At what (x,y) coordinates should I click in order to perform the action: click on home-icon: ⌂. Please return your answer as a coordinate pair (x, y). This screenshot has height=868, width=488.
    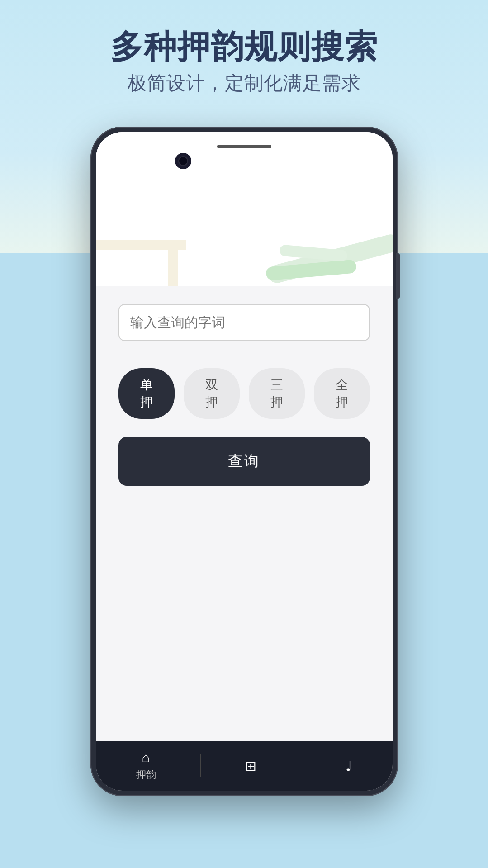
    Looking at the image, I should click on (146, 758).